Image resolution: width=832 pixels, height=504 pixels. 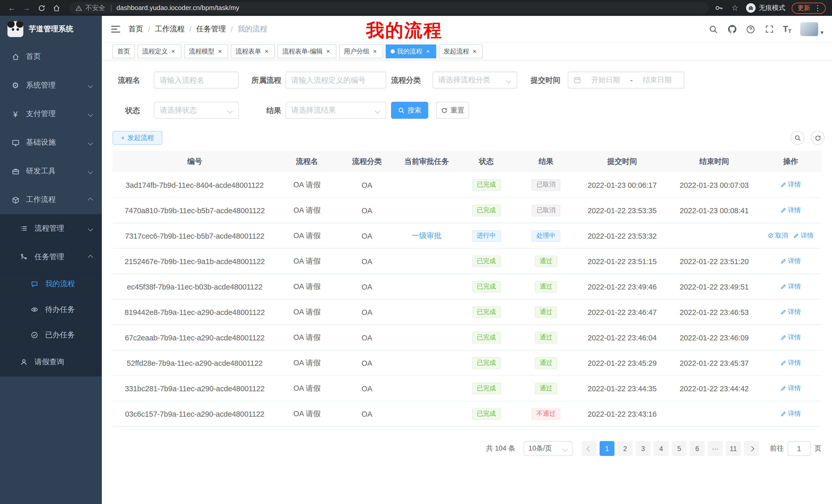 I want to click on create-process-button: + 发起流程, so click(x=138, y=138).